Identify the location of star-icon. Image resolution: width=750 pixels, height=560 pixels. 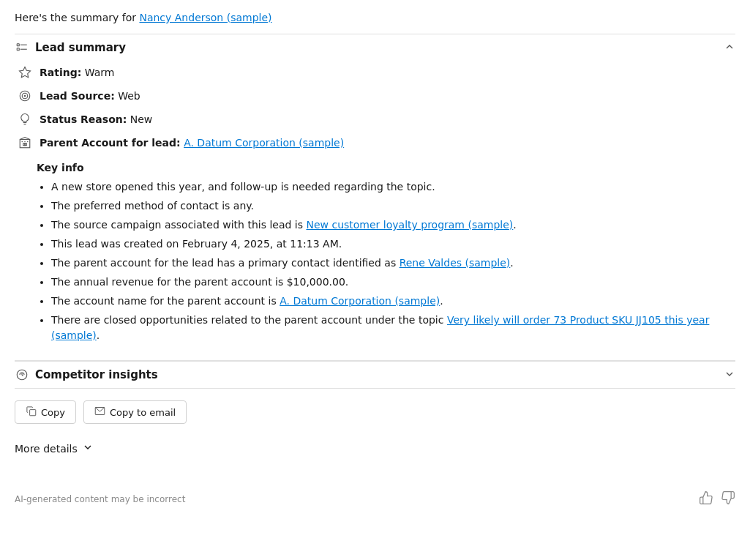
(25, 72).